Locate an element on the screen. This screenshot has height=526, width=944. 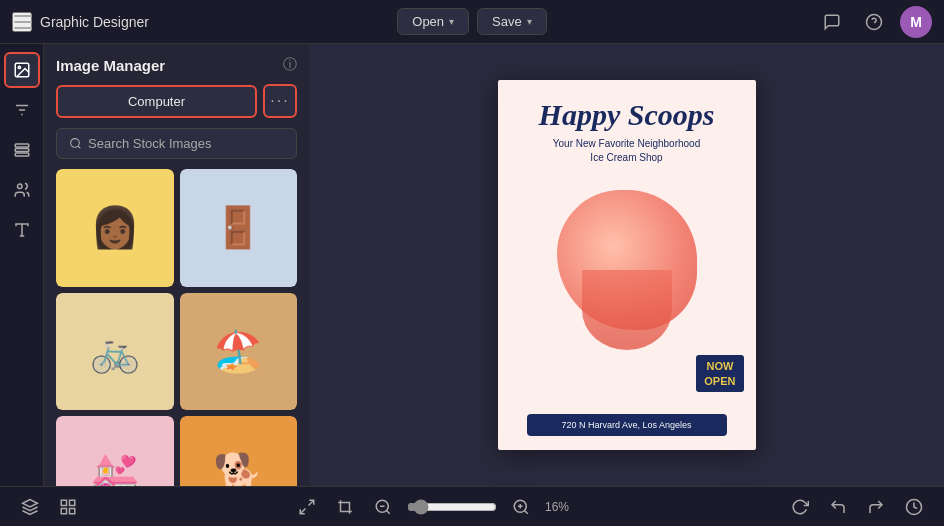
sidebar-people-button is located at coordinates (22, 190).